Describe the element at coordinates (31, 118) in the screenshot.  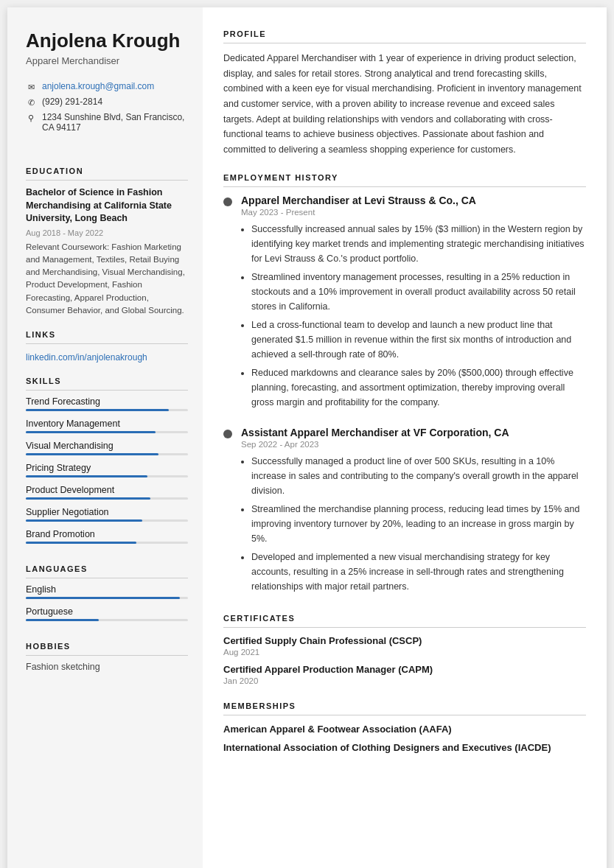
I see `location-icon: ⚲` at that location.